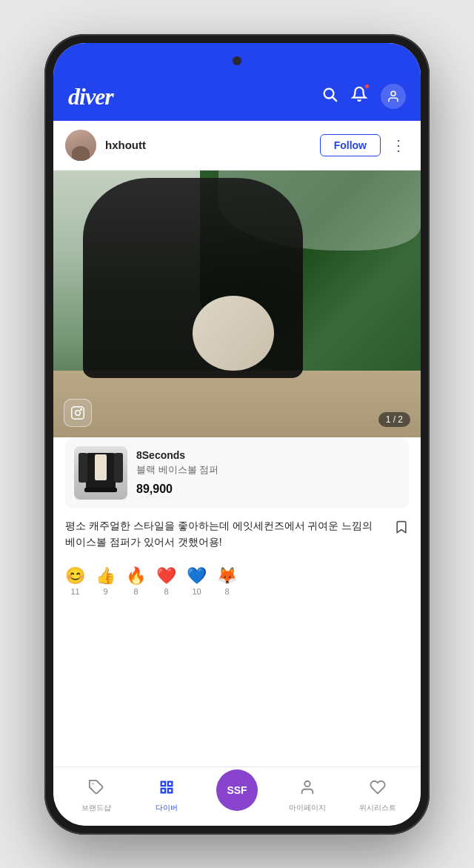 This screenshot has width=474, height=868. Describe the element at coordinates (76, 581) in the screenshot. I see `reaction-smile: 😊 11` at that location.